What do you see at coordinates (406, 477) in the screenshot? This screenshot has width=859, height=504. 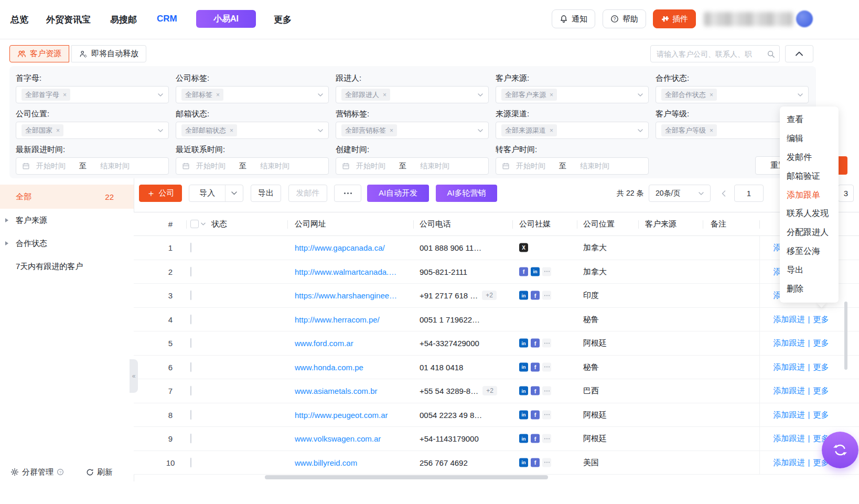 I see `horizontal-scrollbar` at bounding box center [406, 477].